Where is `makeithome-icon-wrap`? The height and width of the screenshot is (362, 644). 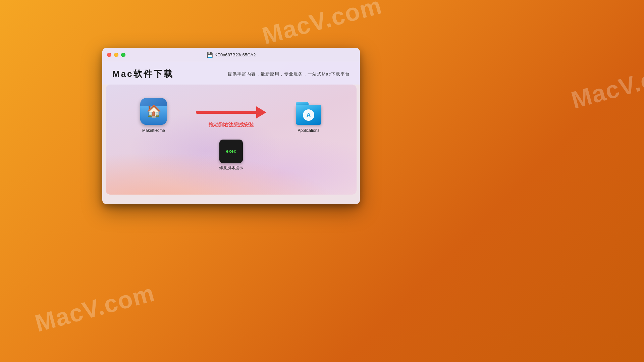
makeithome-icon-wrap is located at coordinates (154, 111).